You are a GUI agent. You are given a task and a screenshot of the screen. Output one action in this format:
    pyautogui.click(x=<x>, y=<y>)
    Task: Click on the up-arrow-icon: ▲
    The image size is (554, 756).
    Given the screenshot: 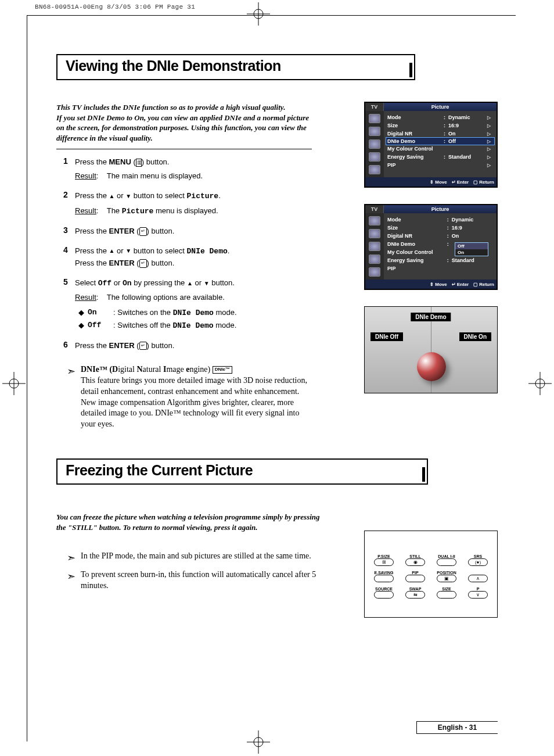 What is the action you would take?
    pyautogui.click(x=112, y=251)
    